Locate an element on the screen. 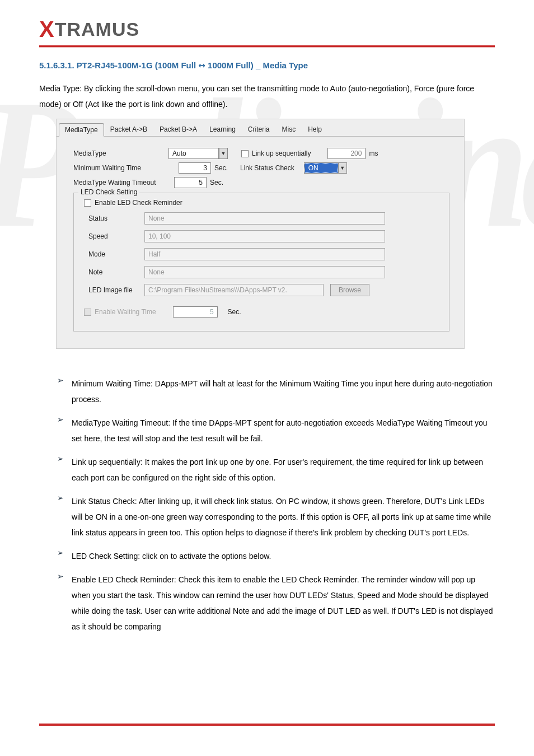 This screenshot has height=756, width=534. bullet-text: MediaType Waiting Timeout: If the time D… is located at coordinates (283, 431).